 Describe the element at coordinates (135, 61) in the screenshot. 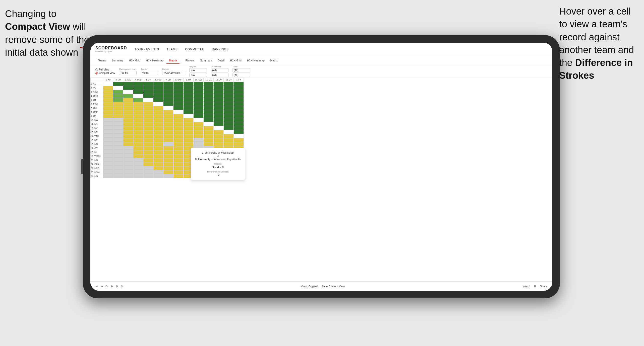

I see `tab-h2h-grid-left: H2H Grid` at that location.